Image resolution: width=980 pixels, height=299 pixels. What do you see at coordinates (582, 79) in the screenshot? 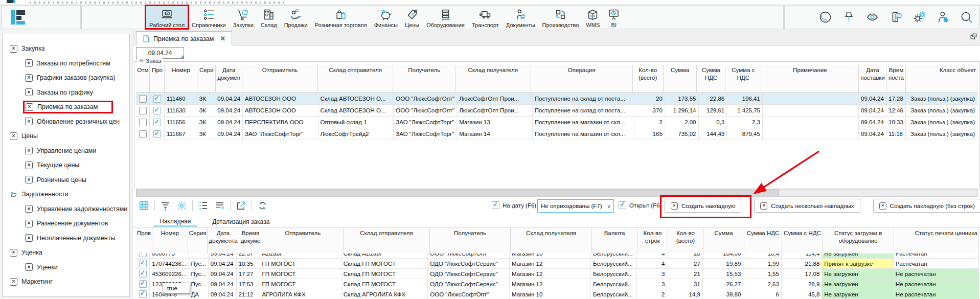
I see `column-header: Операция` at bounding box center [582, 79].